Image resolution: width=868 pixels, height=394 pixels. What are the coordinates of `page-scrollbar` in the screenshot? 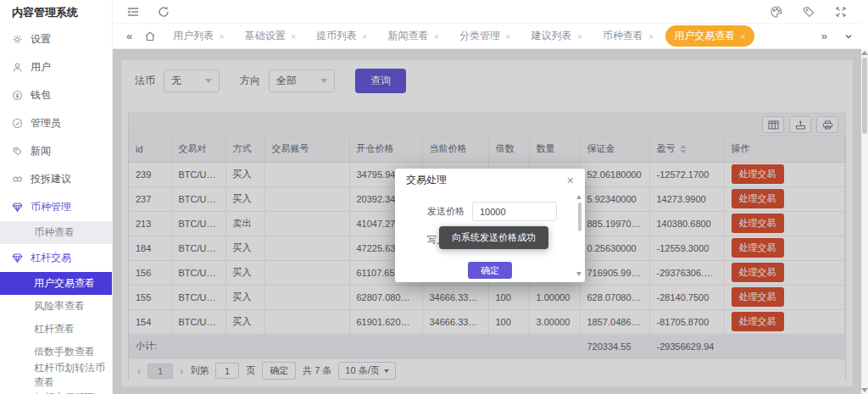 It's located at (865, 222).